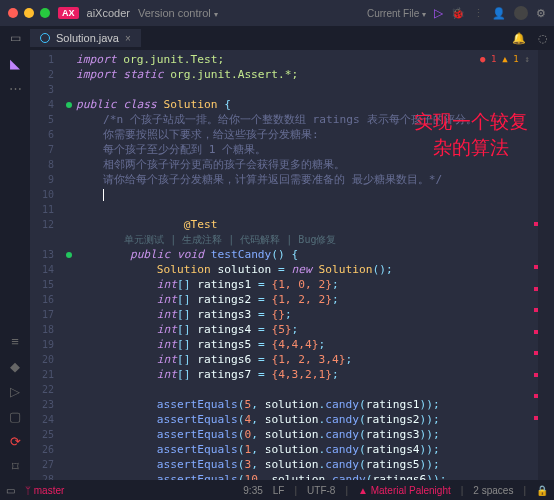 Image resolution: width=554 pixels, height=500 pixels. Describe the element at coordinates (536, 265) in the screenshot. I see `error-stripe` at that location.